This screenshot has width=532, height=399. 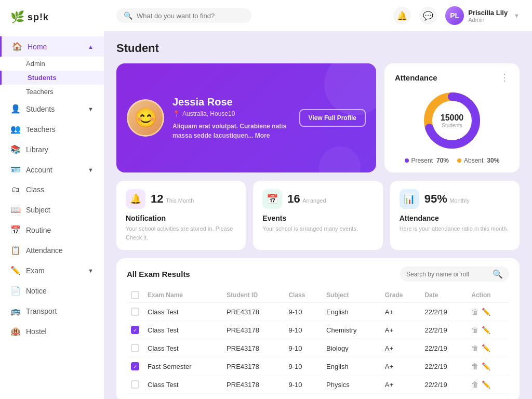 What do you see at coordinates (52, 190) in the screenshot?
I see `sidebar-item-class: 🗂 Class` at bounding box center [52, 190].